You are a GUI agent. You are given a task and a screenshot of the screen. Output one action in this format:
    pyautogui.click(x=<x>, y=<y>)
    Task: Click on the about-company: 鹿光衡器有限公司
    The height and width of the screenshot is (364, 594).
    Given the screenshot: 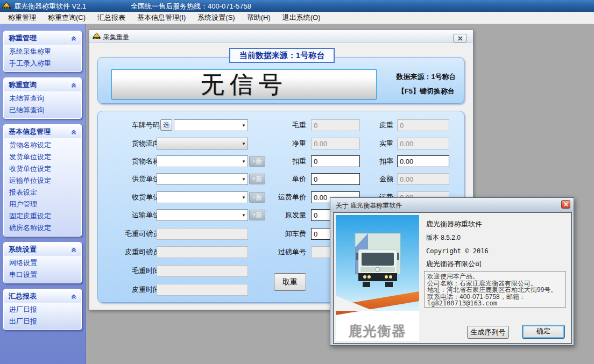 What is the action you would take?
    pyautogui.click(x=454, y=264)
    